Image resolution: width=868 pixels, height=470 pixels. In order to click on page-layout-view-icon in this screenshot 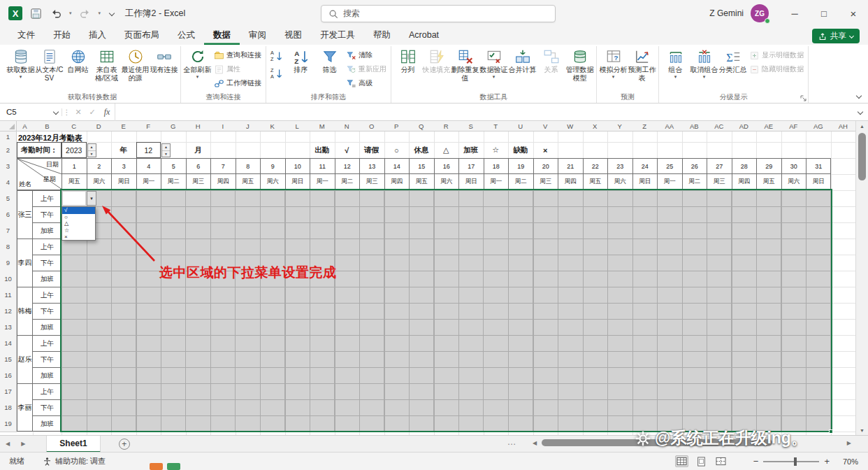, I will do `click(702, 462)`.